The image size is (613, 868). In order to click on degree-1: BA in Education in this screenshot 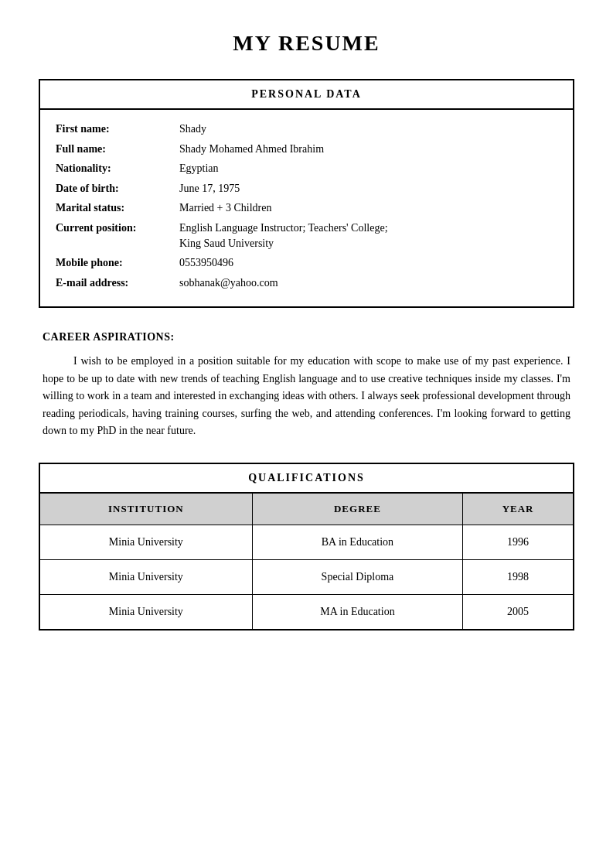, I will do `click(357, 543)`.